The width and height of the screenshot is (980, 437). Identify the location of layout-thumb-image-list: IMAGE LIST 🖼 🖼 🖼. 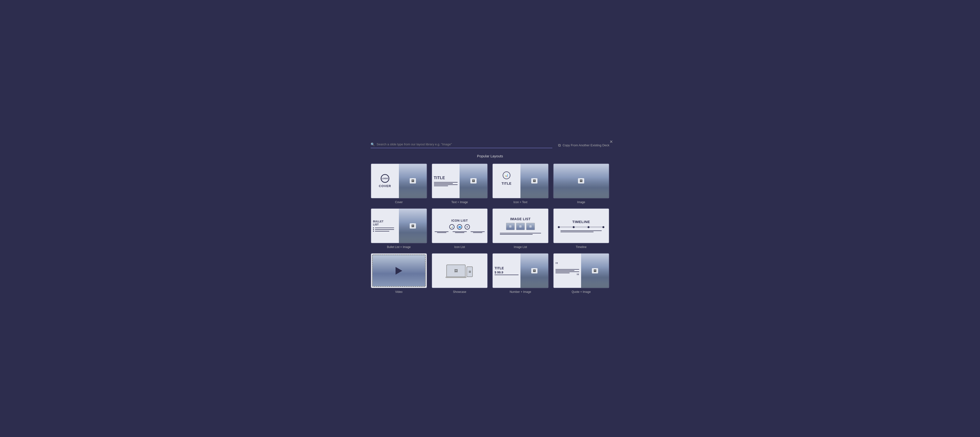
(520, 226).